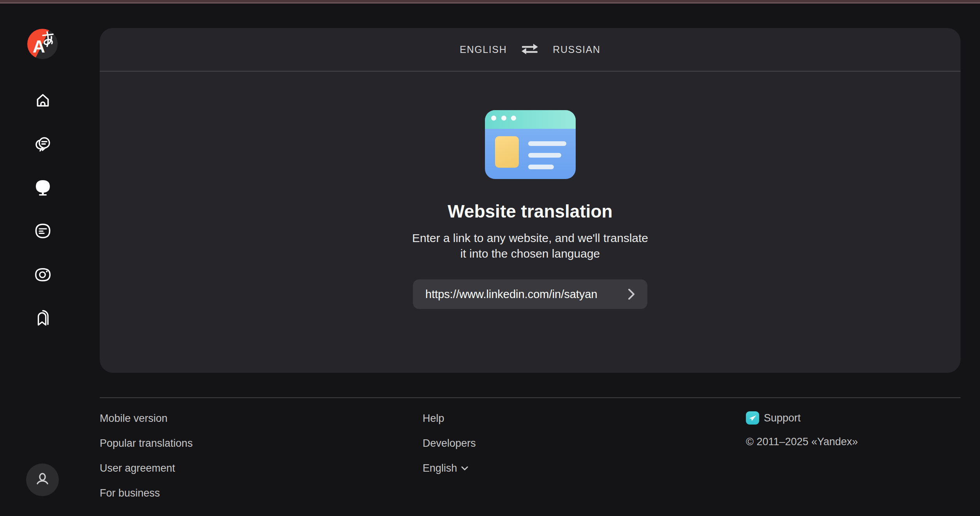  What do you see at coordinates (802, 442) in the screenshot?
I see `copyright-notice: © 2011–2025 «Yandex»` at bounding box center [802, 442].